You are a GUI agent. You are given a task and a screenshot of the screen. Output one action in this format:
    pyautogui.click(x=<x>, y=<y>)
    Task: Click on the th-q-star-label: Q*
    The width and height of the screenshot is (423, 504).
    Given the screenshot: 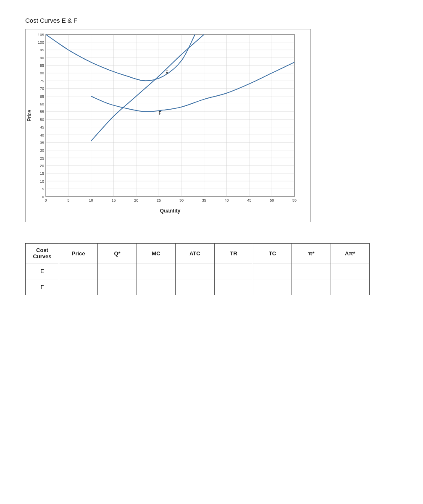 What is the action you would take?
    pyautogui.click(x=117, y=254)
    